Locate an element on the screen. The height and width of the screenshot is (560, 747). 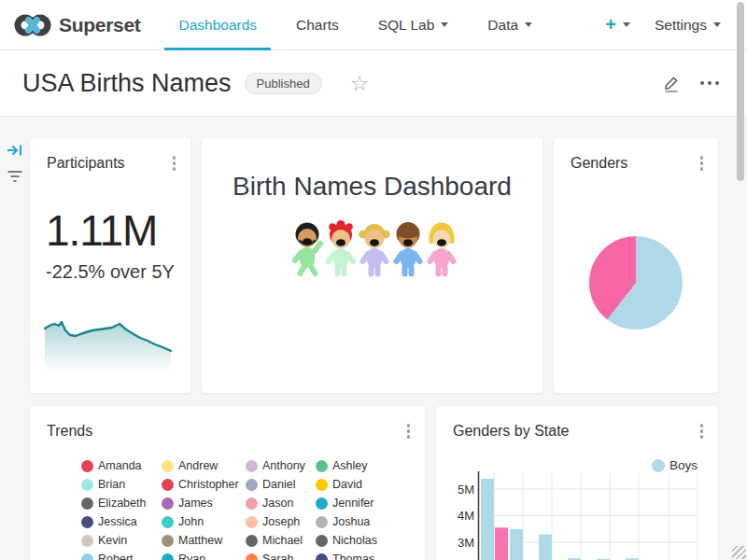
legend-label: Jennifer is located at coordinates (353, 503).